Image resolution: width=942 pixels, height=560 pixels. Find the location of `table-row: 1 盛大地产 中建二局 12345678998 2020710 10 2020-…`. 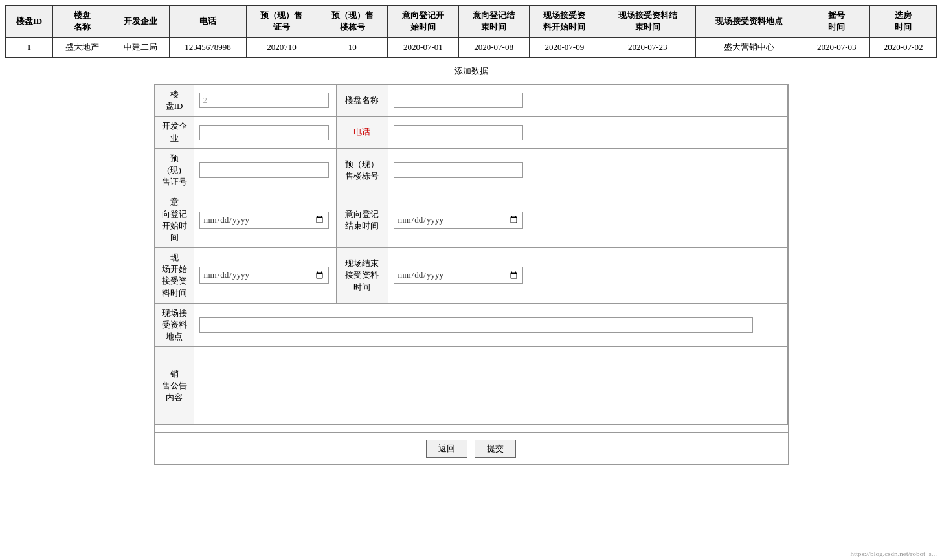

table-row: 1 盛大地产 中建二局 12345678998 2020710 10 2020-… is located at coordinates (471, 48).